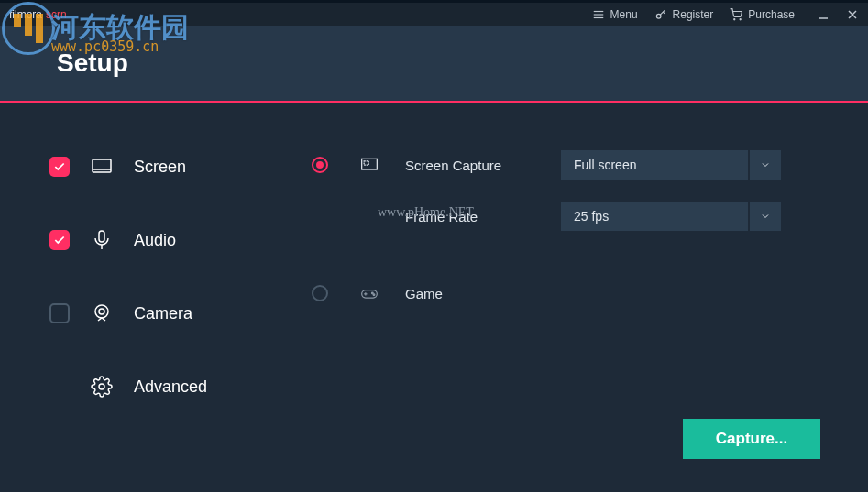  Describe the element at coordinates (566, 165) in the screenshot. I see `row-screen-capture: Screen Capture Full screen` at that location.